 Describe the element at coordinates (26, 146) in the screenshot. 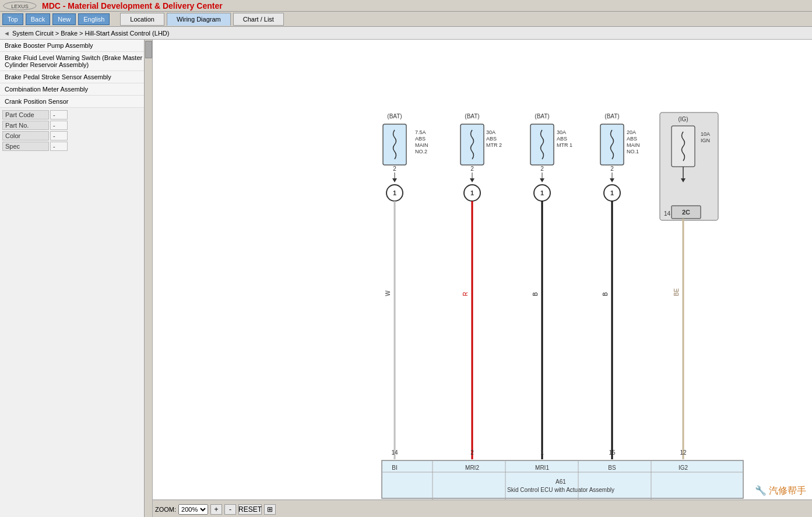

I see `spec-label: Spec` at that location.